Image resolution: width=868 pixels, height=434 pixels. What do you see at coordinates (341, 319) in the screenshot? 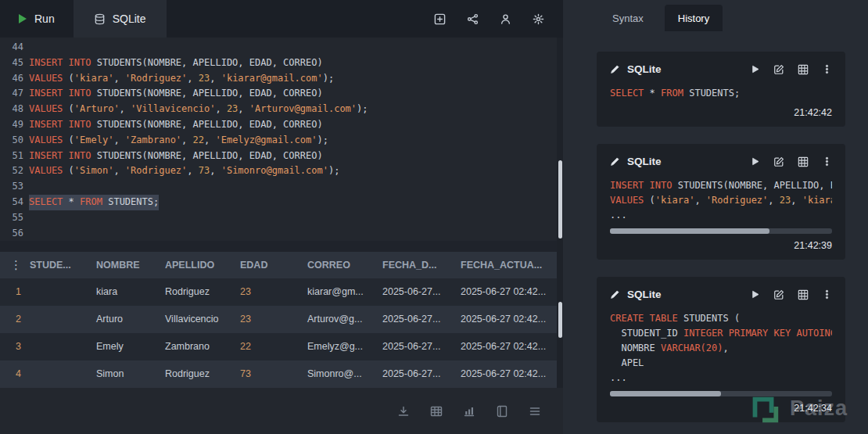
I see `table-cell: Arturov@g...` at bounding box center [341, 319].